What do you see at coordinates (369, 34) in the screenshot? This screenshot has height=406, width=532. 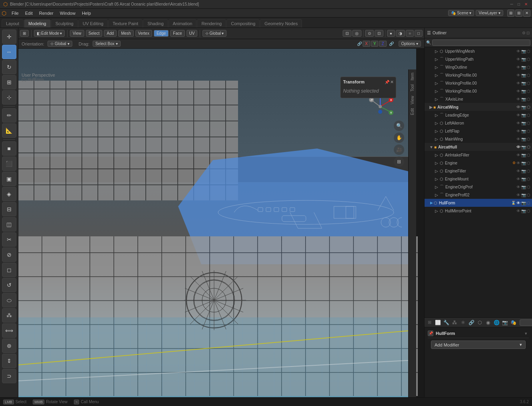 I see `overlays-btn: ⊙` at bounding box center [369, 34].